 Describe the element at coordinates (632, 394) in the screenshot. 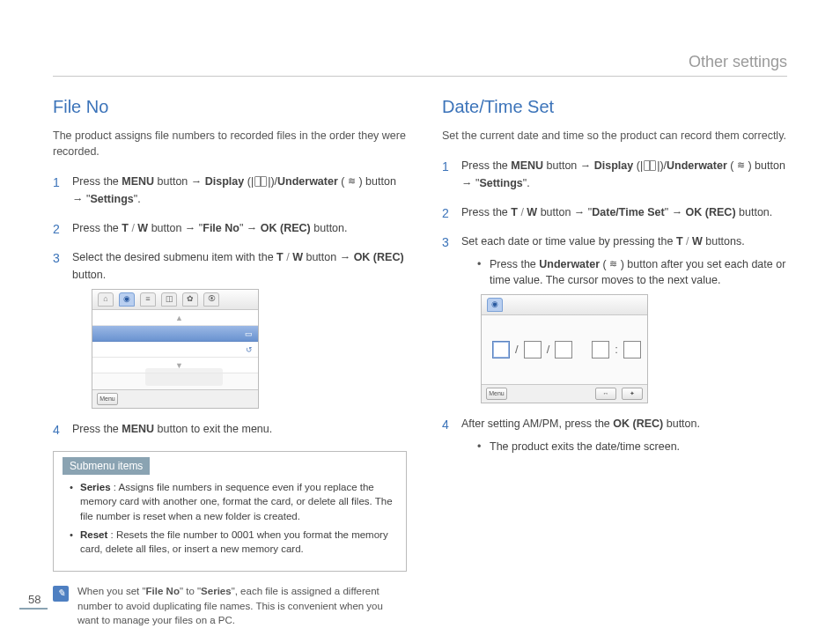

I see `ok-icon: ✦` at that location.